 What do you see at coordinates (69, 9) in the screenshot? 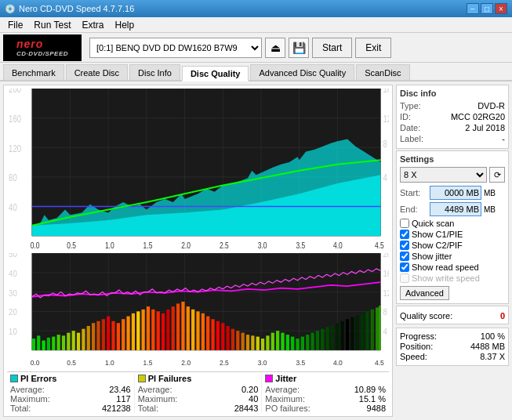
I see `title-bar-left: 💿 Nero CD-DVD Speed 4.7.7.16` at bounding box center [69, 9].